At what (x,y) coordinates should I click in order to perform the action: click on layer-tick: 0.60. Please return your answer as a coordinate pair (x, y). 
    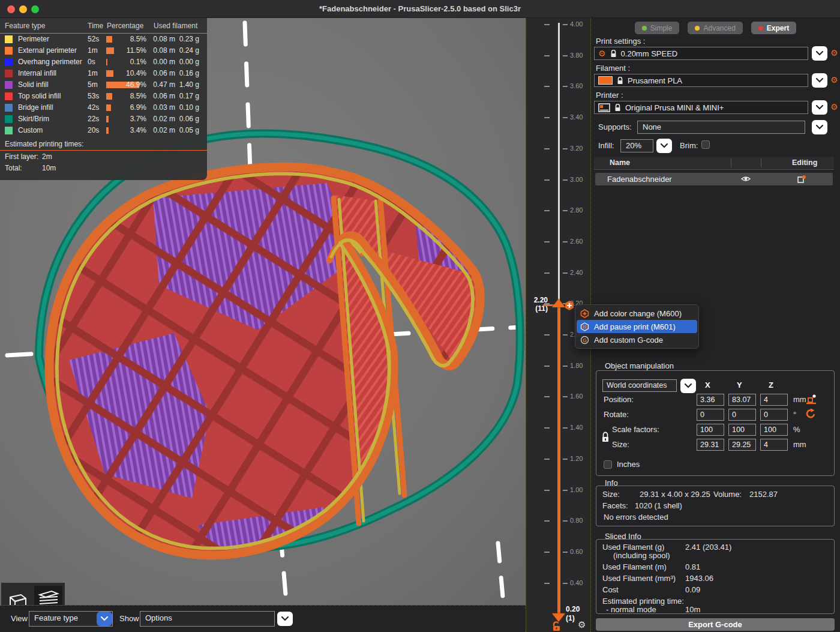
    Looking at the image, I should click on (559, 552).